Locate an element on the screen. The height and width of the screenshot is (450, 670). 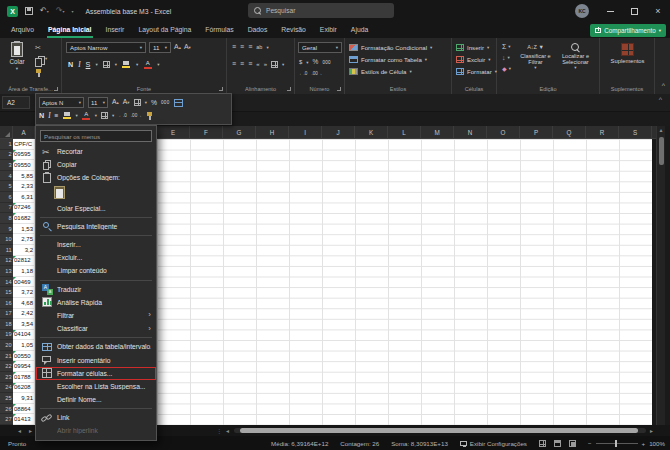
fill-button: ↓▾ is located at coordinates (506, 58).